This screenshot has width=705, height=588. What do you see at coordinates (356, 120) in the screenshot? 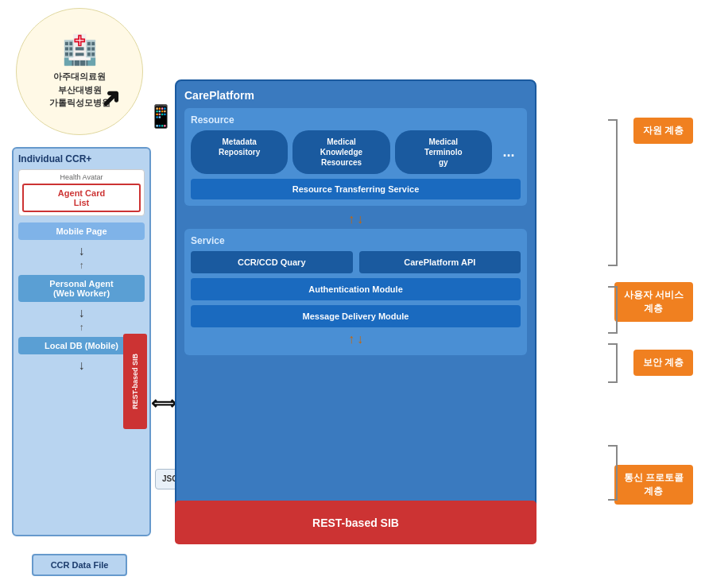
I see `resource-section-title: Resource` at bounding box center [356, 120].